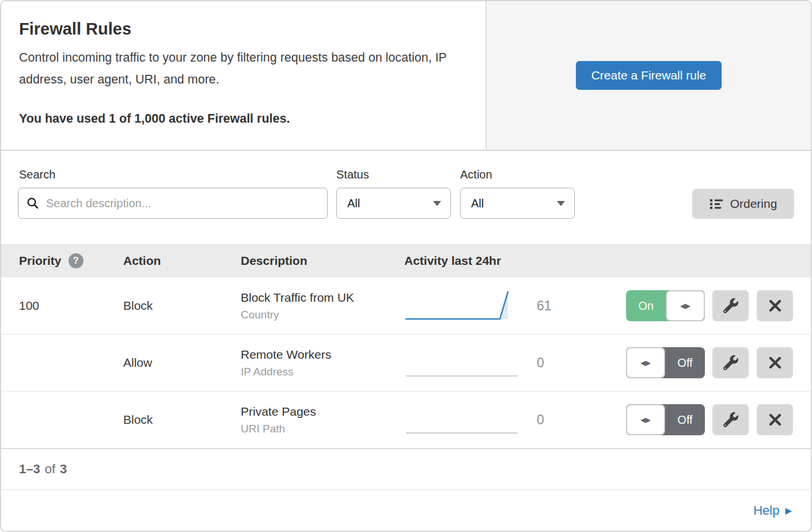 Image resolution: width=812 pixels, height=532 pixels. Describe the element at coordinates (182, 363) in the screenshot. I see `rule-action: Allow` at that location.